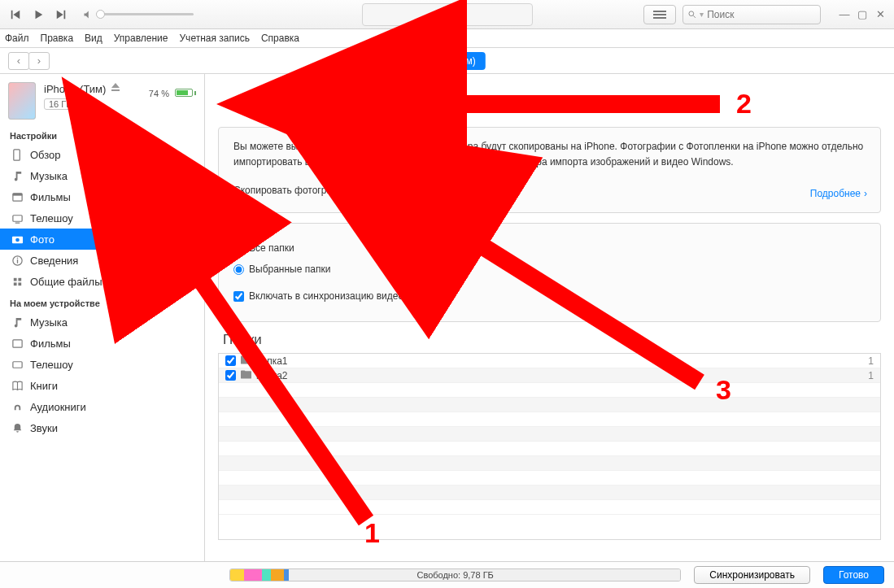 Image resolution: width=894 pixels, height=588 pixels. I want to click on window-controls: — ▢ ✕, so click(862, 15).